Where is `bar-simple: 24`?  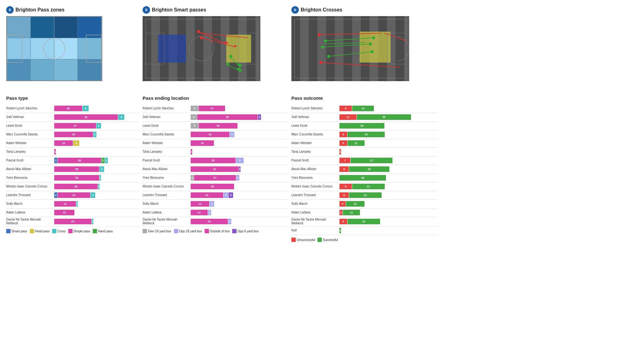 bar-simple: 24 is located at coordinates (73, 221).